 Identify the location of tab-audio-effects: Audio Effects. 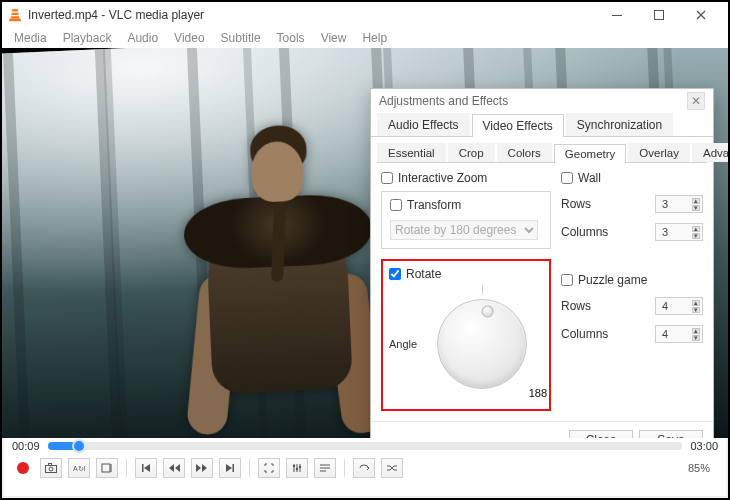
(424, 124).